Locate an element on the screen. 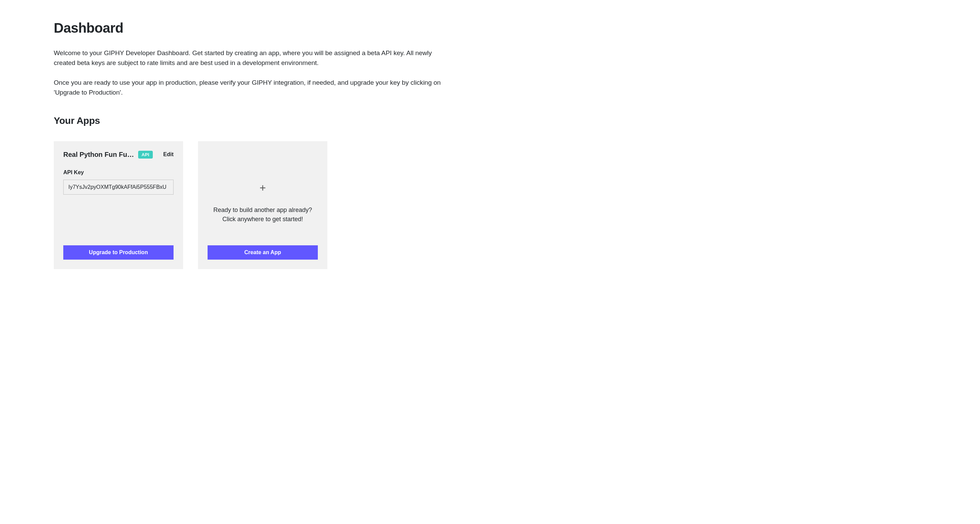 This screenshot has width=980, height=524. api-badge: API is located at coordinates (145, 154).